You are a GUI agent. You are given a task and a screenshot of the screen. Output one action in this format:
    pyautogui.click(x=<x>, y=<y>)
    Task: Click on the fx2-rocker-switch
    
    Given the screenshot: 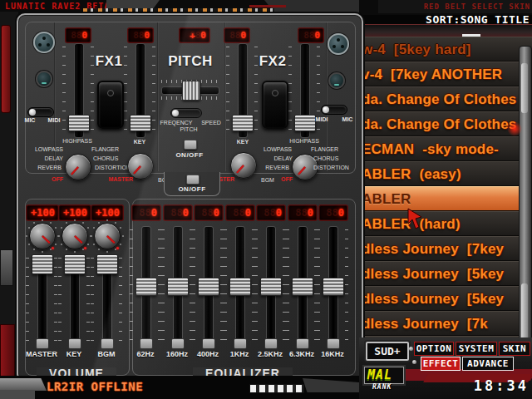 What is the action you would take?
    pyautogui.click(x=275, y=105)
    